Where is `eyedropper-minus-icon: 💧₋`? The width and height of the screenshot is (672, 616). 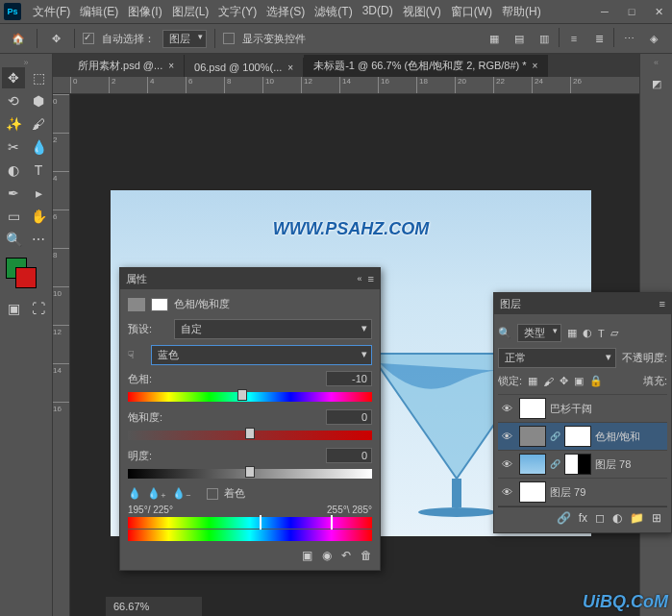
eyedropper-minus-icon: 💧₋ is located at coordinates (182, 494).